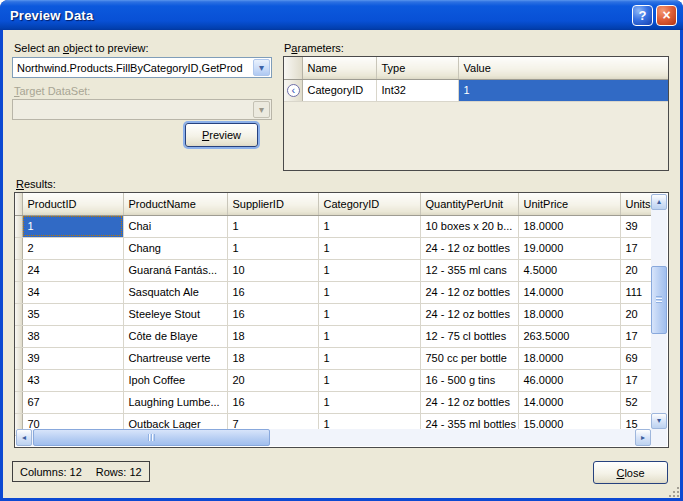  What do you see at coordinates (659, 202) in the screenshot?
I see `scroll-up-button: ▴` at bounding box center [659, 202].